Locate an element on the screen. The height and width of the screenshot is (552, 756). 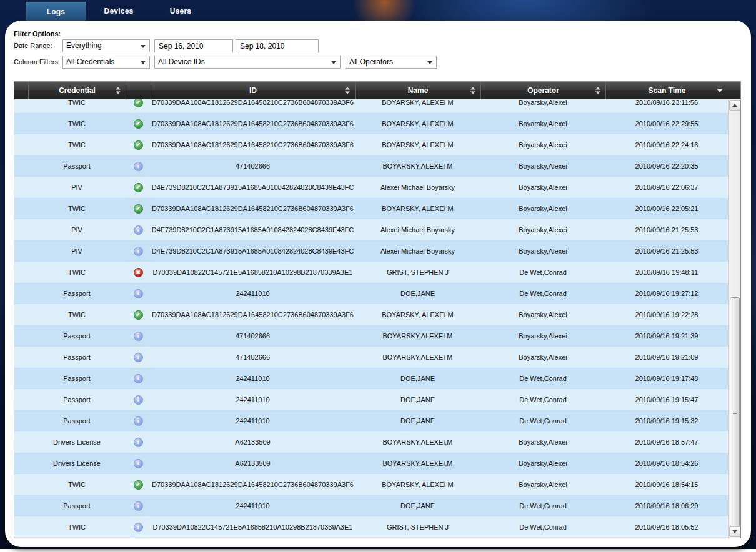
credential-filter-select: All Credentials is located at coordinates (106, 62).